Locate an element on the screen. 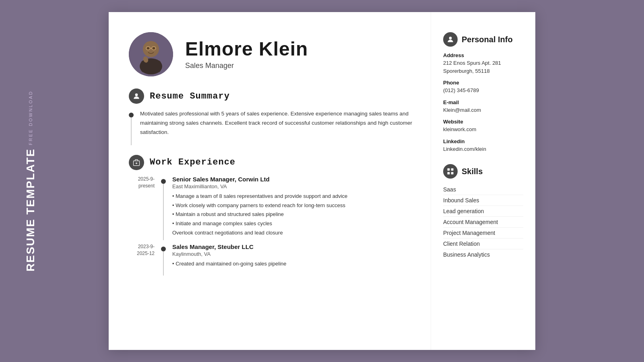  email-block: E-mail Klein@mail.com is located at coordinates (483, 107).